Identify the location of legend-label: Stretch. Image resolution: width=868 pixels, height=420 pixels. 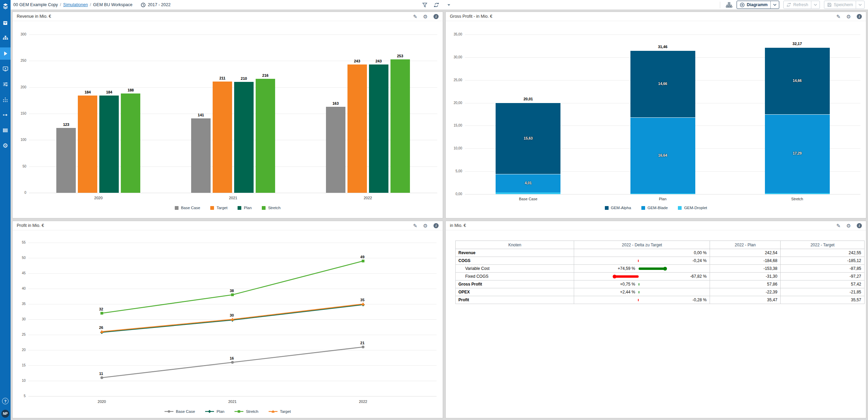
(252, 411).